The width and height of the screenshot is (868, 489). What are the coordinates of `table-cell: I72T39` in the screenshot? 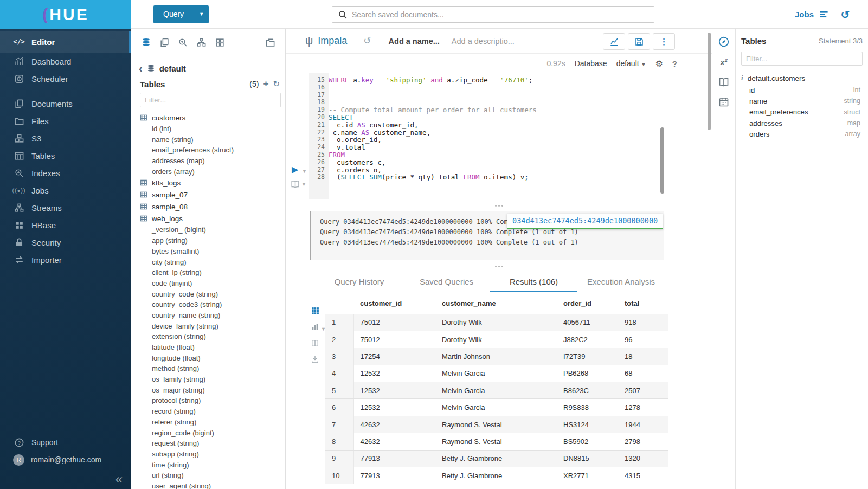 It's located at (588, 357).